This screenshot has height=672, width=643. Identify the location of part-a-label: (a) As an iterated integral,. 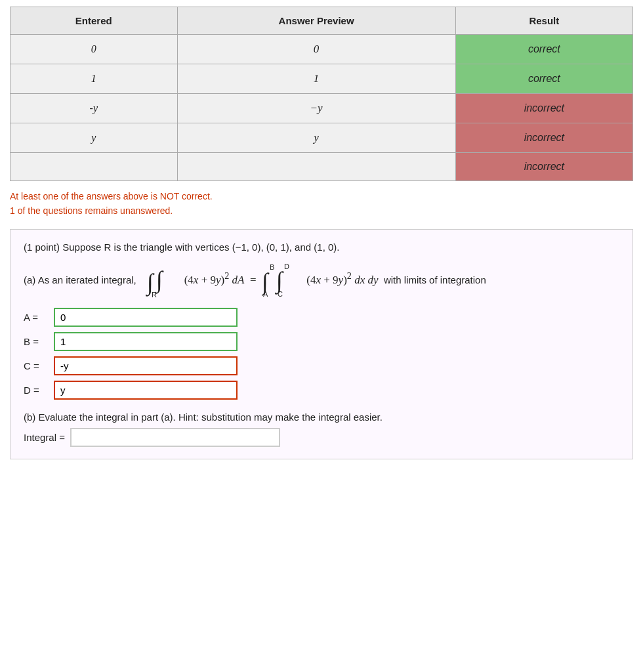
(80, 280).